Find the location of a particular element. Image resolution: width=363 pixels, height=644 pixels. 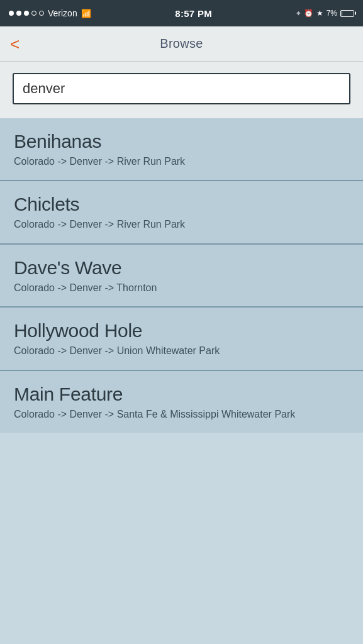

item-name: Main Feature is located at coordinates (181, 394).